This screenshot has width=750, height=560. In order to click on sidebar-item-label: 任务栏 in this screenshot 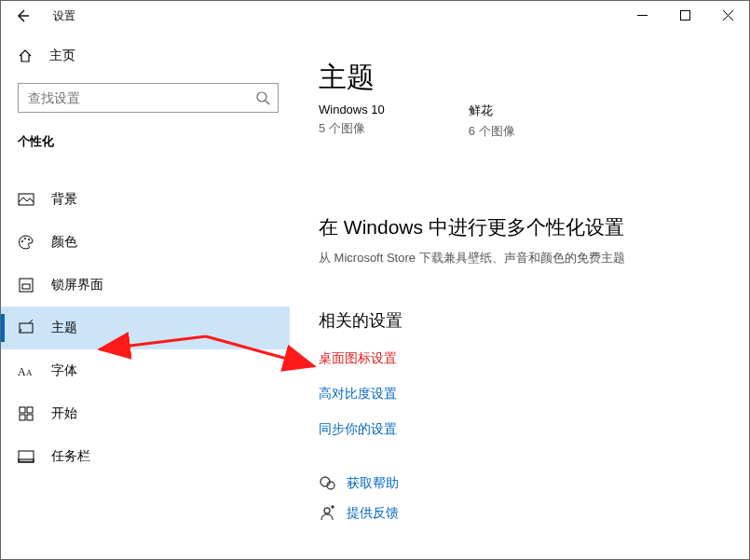, I will do `click(71, 457)`.